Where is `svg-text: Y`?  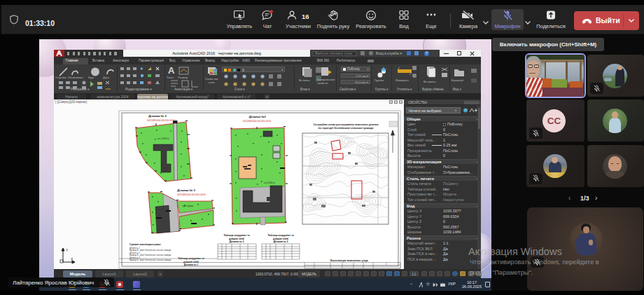 svg-text: Y is located at coordinates (67, 250).